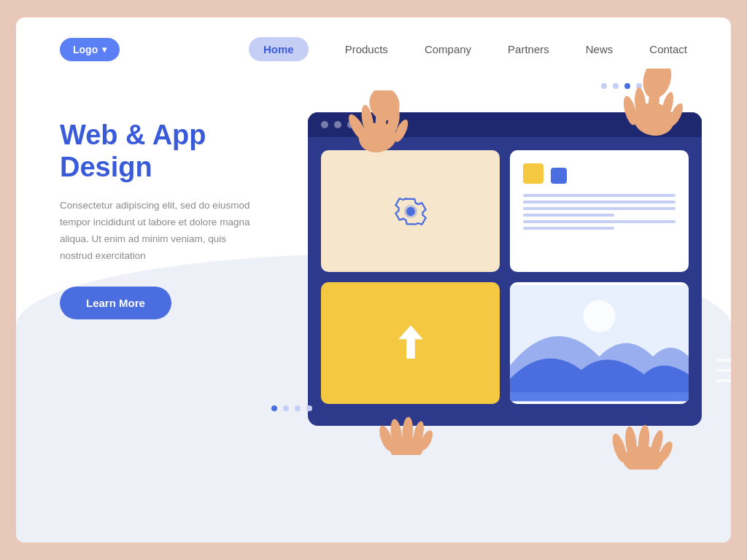 The image size is (747, 560). I want to click on nav-link-partners: Partners, so click(528, 50).